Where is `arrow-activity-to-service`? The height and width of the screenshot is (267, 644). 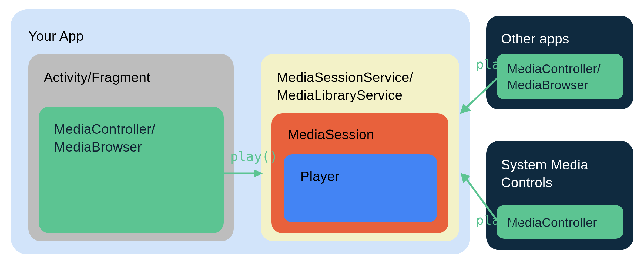 arrow-activity-to-service is located at coordinates (244, 173).